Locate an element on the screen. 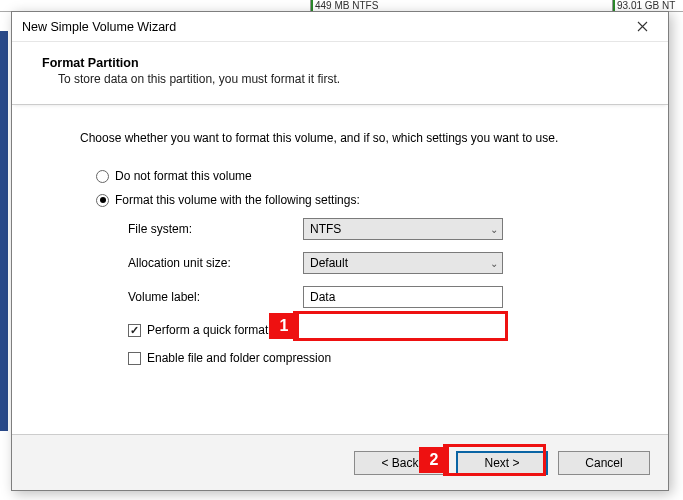  back-button: < Back is located at coordinates (400, 463).